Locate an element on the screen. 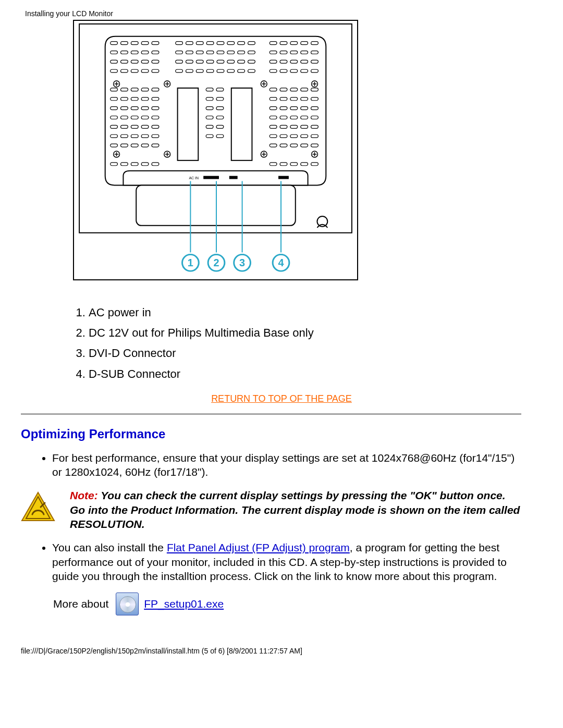 Image resolution: width=563 pixels, height=728 pixels. note-row: Note: You can check the current display … is located at coordinates (271, 510).